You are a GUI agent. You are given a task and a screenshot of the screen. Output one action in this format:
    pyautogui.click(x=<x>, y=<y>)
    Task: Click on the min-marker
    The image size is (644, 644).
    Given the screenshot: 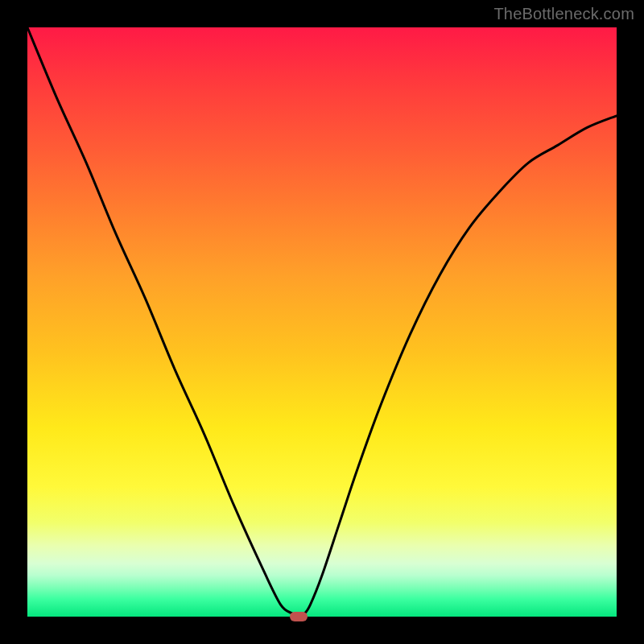 What is the action you would take?
    pyautogui.click(x=299, y=617)
    